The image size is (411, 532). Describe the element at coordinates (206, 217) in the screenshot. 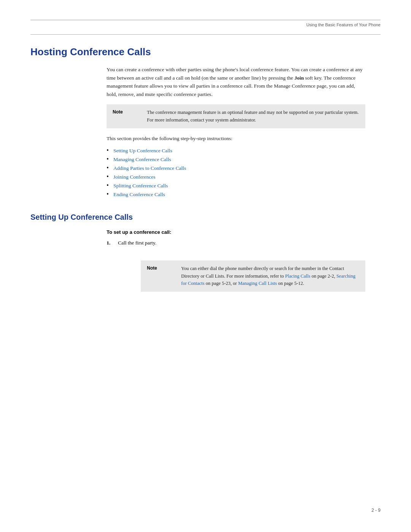

I see `setting-up-title: Setting Up Conference Calls` at that location.